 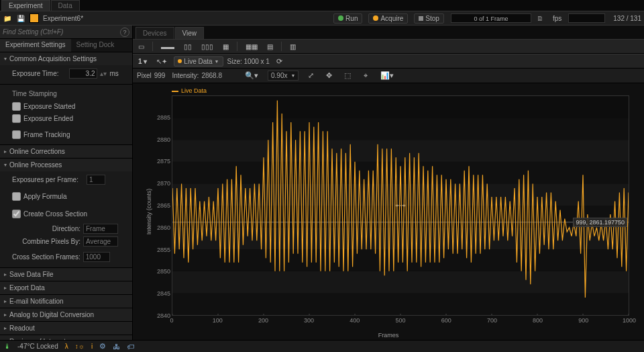 What do you see at coordinates (180, 61) in the screenshot?
I see `live-dot-icon` at bounding box center [180, 61].